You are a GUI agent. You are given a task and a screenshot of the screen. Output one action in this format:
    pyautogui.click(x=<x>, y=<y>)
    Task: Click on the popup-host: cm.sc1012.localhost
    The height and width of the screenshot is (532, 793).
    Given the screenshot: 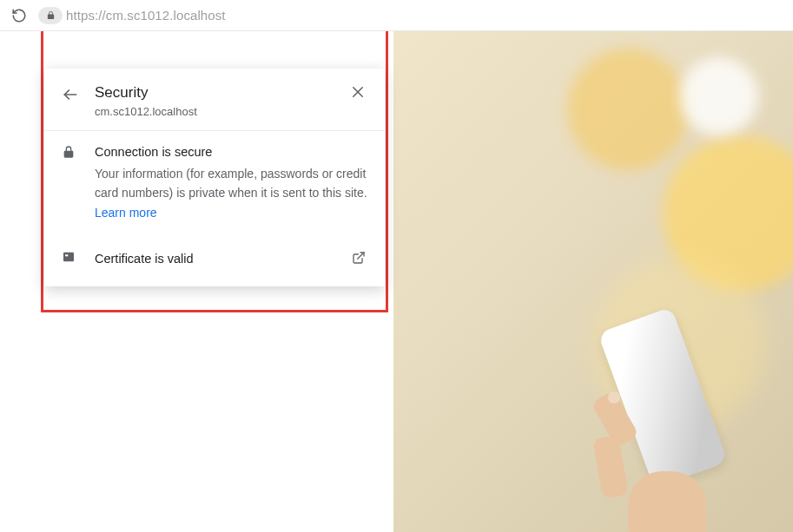 What is the action you would take?
    pyautogui.click(x=222, y=111)
    